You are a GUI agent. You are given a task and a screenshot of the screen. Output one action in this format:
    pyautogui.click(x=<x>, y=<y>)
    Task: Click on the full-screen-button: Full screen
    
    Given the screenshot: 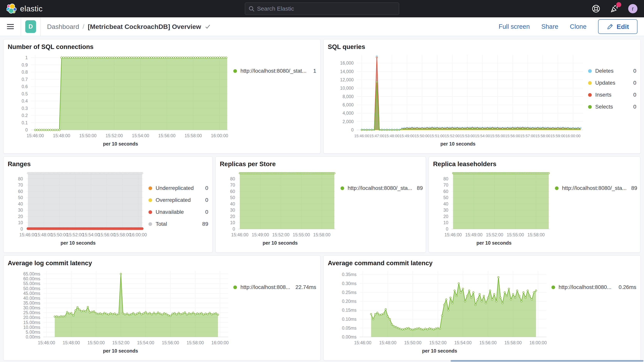 What is the action you would take?
    pyautogui.click(x=514, y=26)
    